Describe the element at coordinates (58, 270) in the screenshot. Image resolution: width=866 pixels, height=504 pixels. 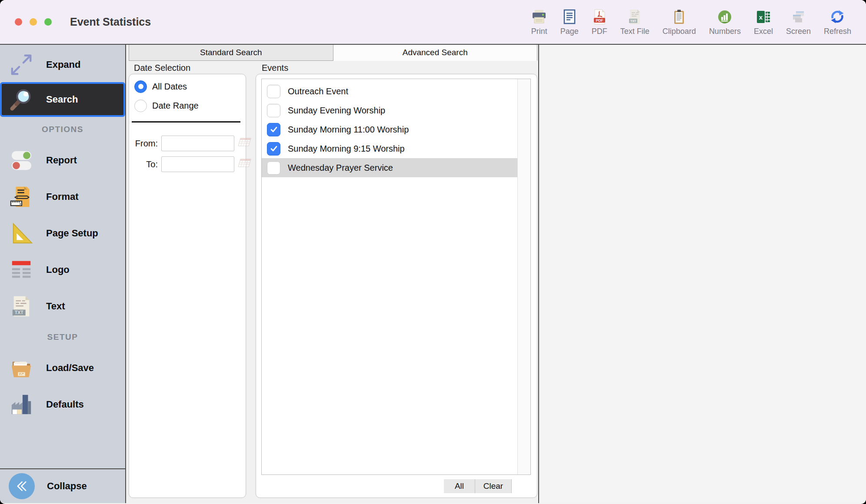
I see `sidebar-item-label: Logo` at that location.